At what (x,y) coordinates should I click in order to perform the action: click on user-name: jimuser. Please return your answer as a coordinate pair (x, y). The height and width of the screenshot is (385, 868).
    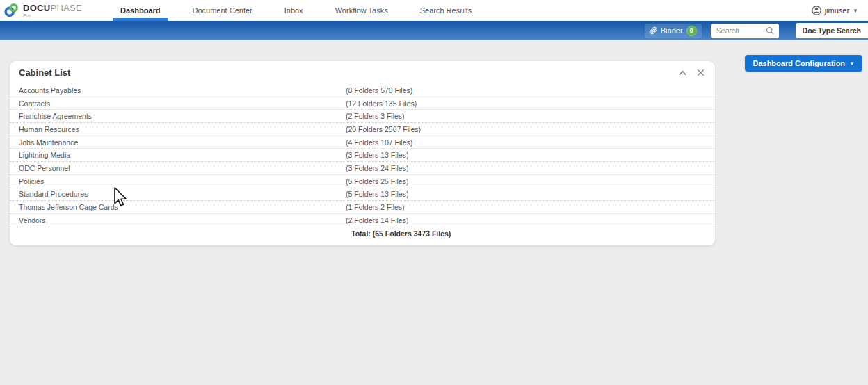
    Looking at the image, I should click on (837, 10).